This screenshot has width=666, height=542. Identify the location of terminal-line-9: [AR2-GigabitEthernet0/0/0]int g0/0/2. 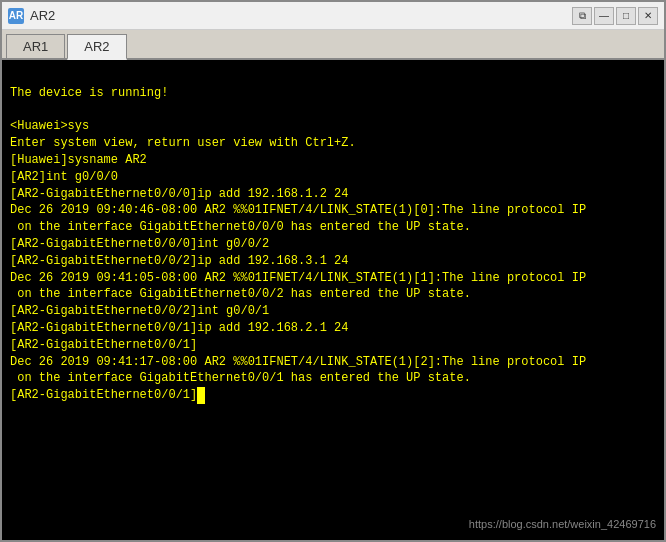
(140, 244).